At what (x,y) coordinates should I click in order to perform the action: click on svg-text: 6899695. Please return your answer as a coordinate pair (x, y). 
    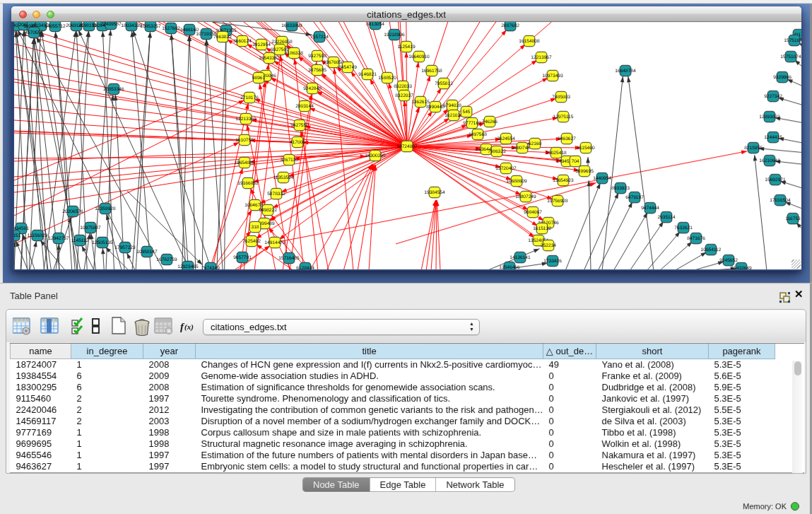
    Looking at the image, I should click on (584, 171).